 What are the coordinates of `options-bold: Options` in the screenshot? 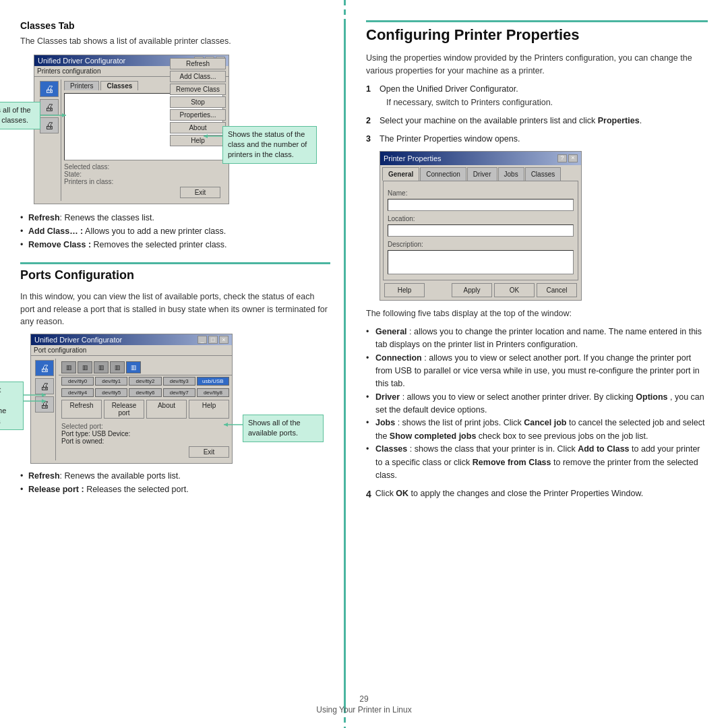 It's located at (651, 397).